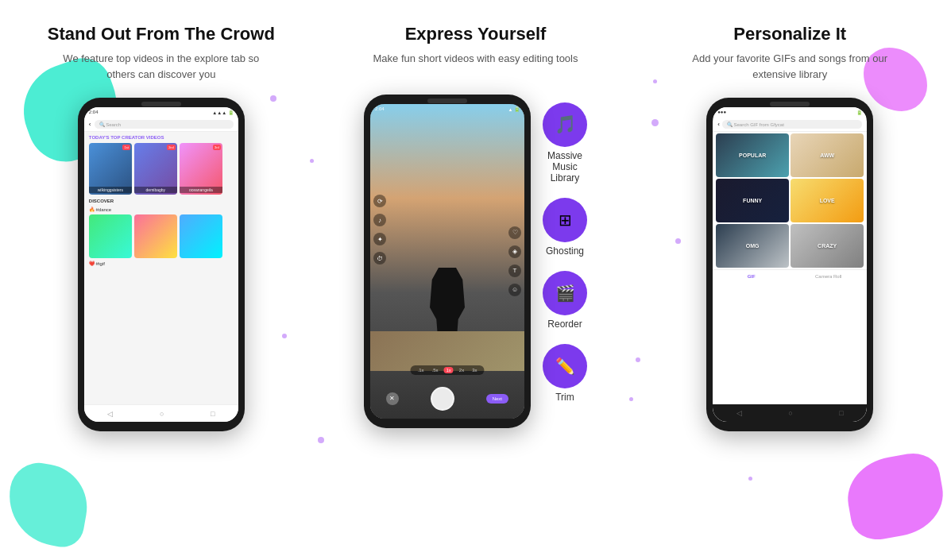 The image size is (951, 560). What do you see at coordinates (161, 413) in the screenshot?
I see `p1-bottom-nav: ◁ ○ □` at bounding box center [161, 413].